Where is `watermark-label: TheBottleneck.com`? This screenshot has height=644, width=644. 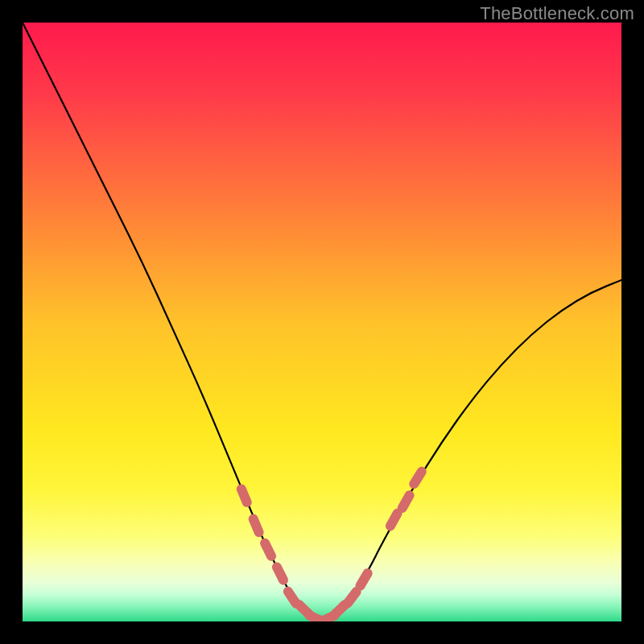 watermark-label: TheBottleneck.com is located at coordinates (557, 14).